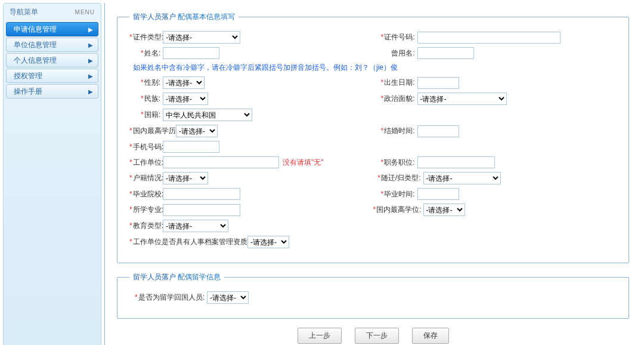 This screenshot has height=345, width=644. I want to click on sidebar-item-unit: 单位信息管理 ▶, so click(52, 45).